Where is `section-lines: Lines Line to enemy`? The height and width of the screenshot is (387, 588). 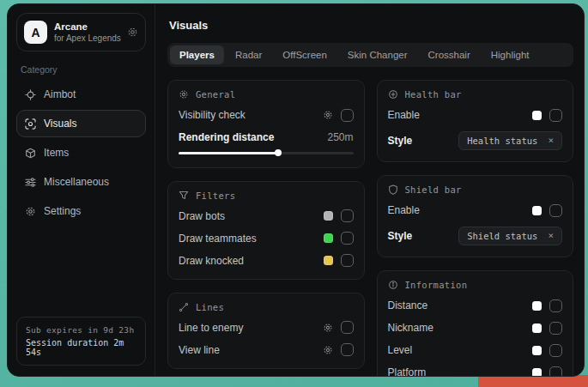
section-lines: Lines Line to enemy is located at coordinates (266, 331).